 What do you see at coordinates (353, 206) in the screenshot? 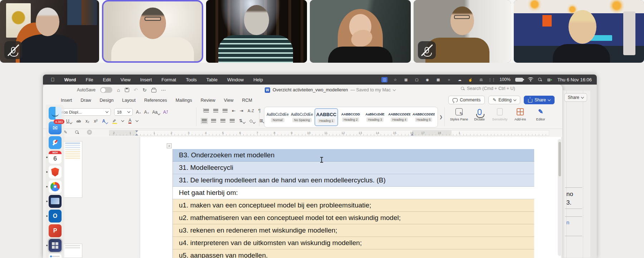
I see `table-row: u1. maken van een conceptueel model bij …` at bounding box center [353, 206].